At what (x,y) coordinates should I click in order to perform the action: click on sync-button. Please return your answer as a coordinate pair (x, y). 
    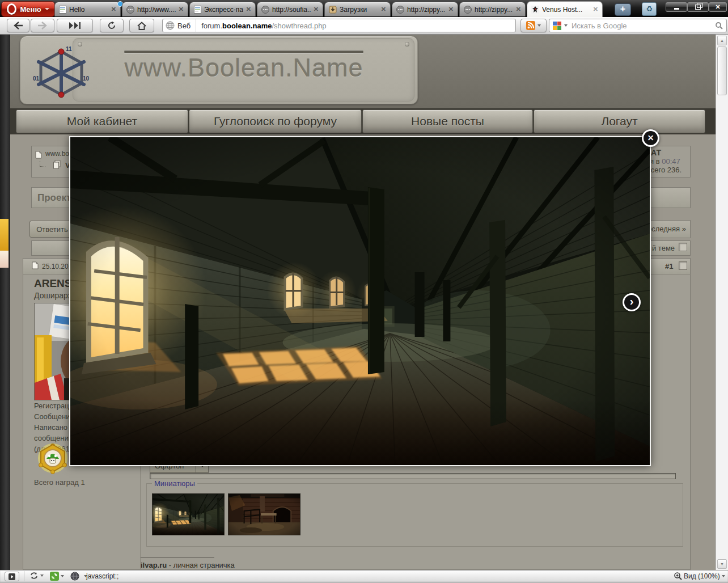
    Looking at the image, I should click on (36, 576).